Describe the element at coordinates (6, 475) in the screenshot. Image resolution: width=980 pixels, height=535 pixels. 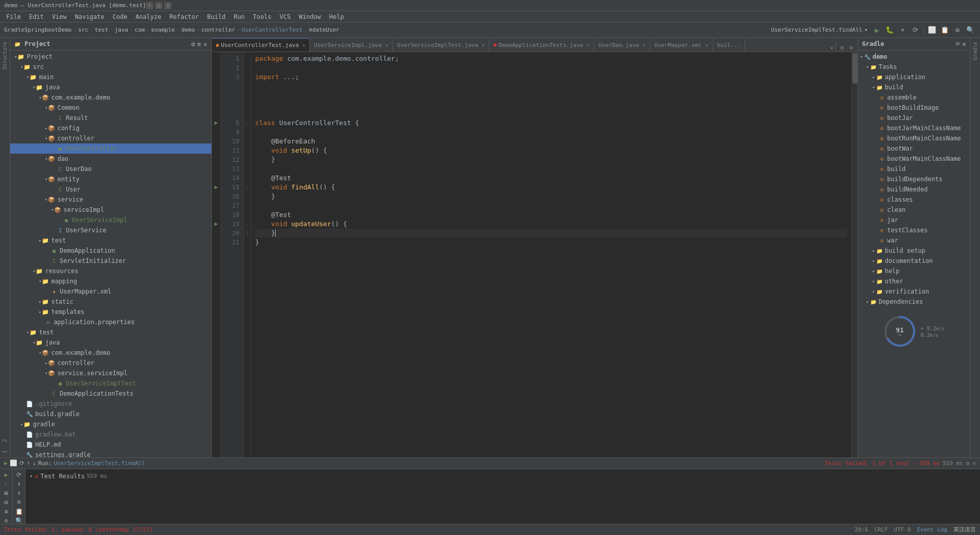
I see `run-play-small: ▶` at that location.